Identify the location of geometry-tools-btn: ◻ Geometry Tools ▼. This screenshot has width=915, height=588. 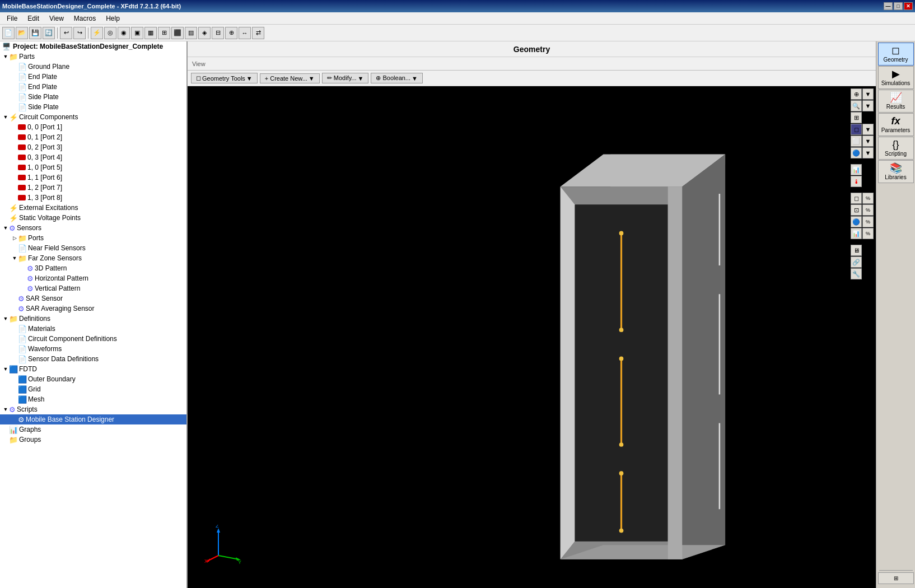
(224, 78).